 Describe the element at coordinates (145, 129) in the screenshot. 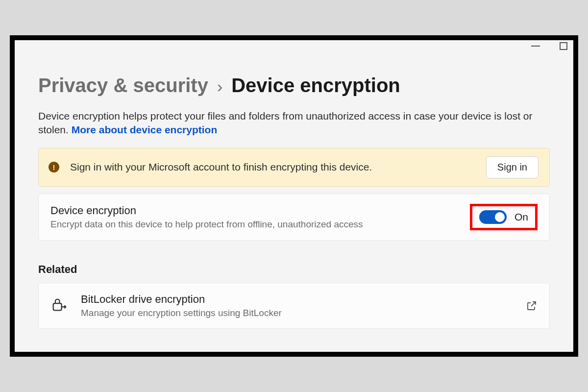

I see `learn-more-link: More about device encryption` at that location.